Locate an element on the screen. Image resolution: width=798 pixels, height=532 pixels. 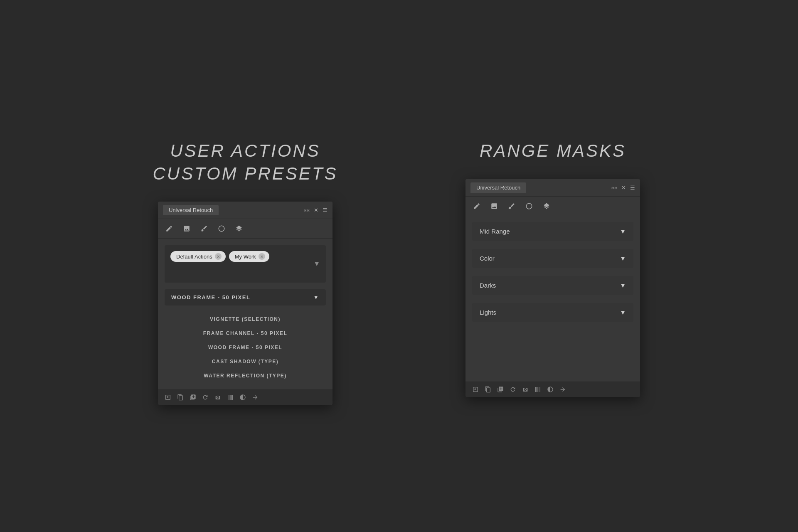
left-panel-header: Universal Retouch «« ✕ ☰ is located at coordinates (245, 210).